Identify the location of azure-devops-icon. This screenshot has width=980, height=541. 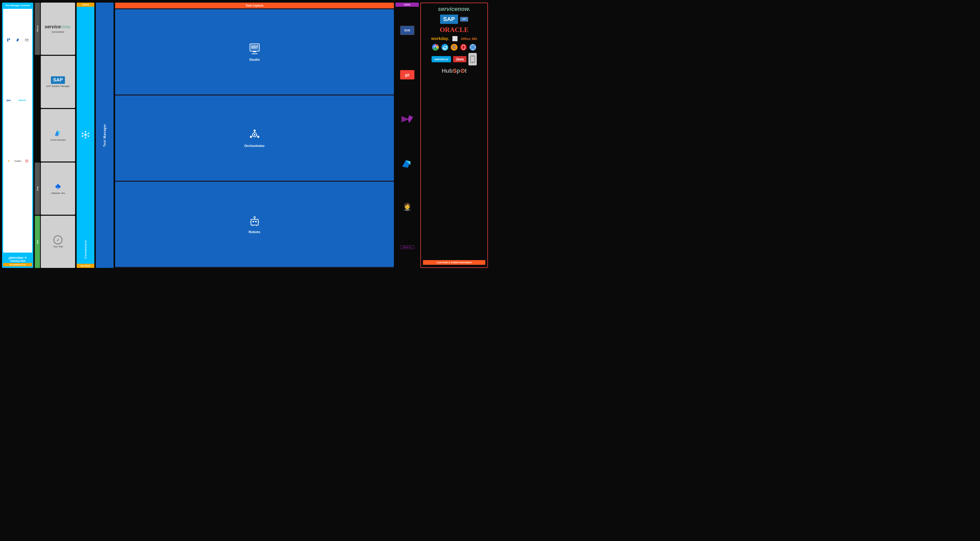
(58, 133).